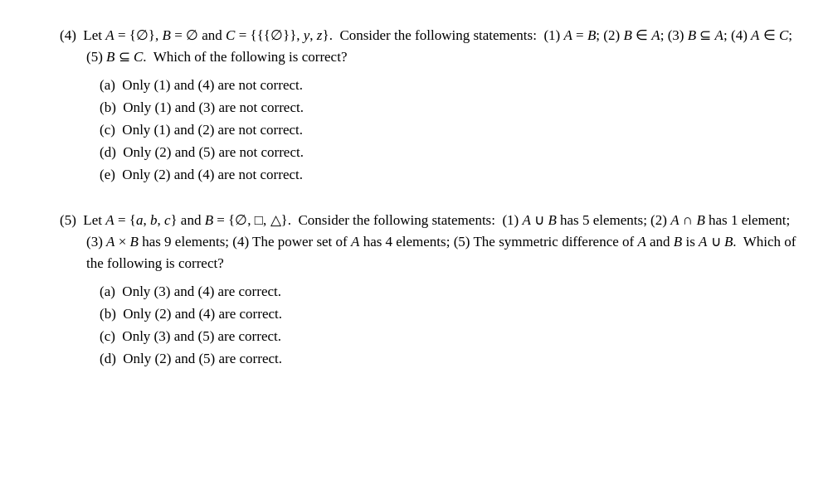 Image resolution: width=833 pixels, height=504 pixels. I want to click on problem-4-option-a: (a) Only (1) and (4) are not correct., so click(450, 85).